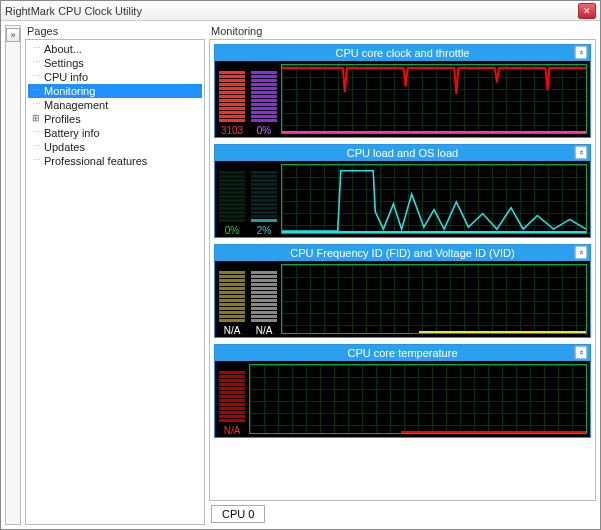 The image size is (601, 530). Describe the element at coordinates (264, 230) in the screenshot. I see `gauge-value: 2%` at that location.